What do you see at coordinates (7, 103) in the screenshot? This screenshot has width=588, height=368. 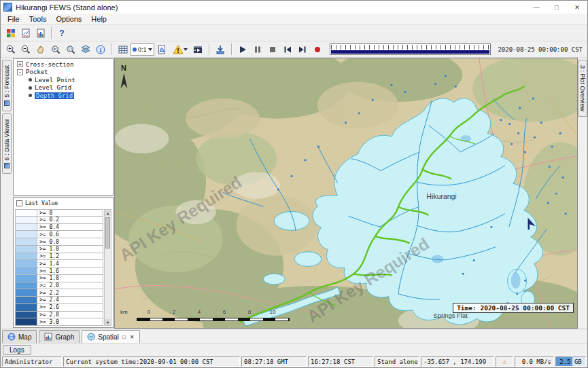 I see `forecast-tab-icon` at bounding box center [7, 103].